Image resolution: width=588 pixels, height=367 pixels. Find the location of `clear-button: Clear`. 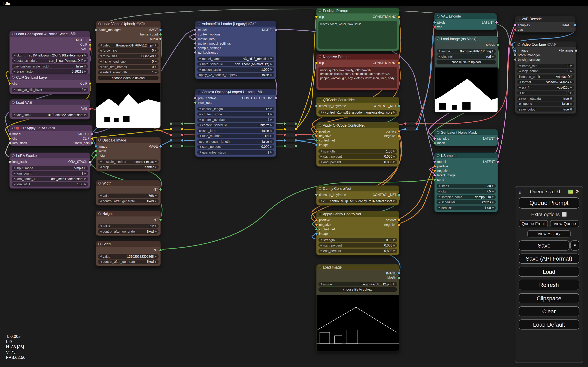

clear-button: Clear is located at coordinates (549, 311).